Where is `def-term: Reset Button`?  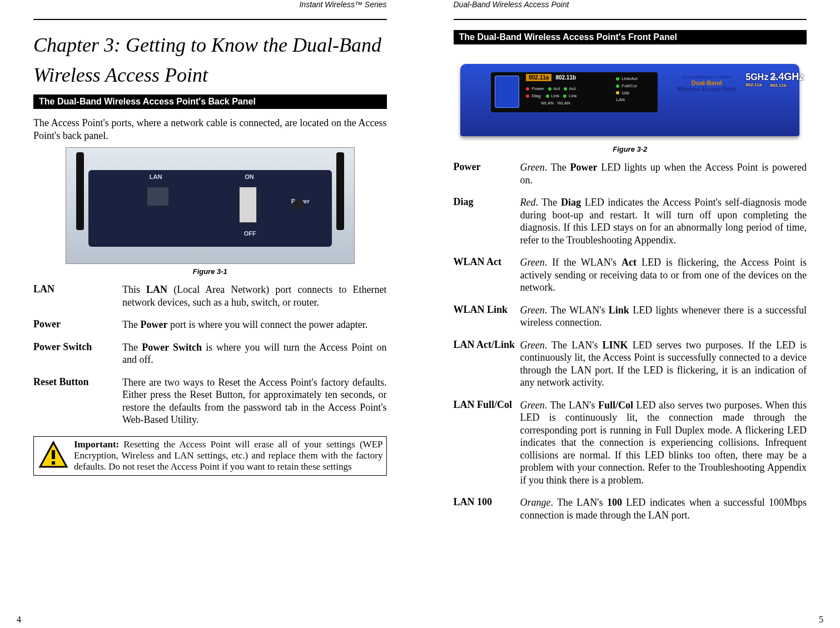 def-term: Reset Button is located at coordinates (78, 401).